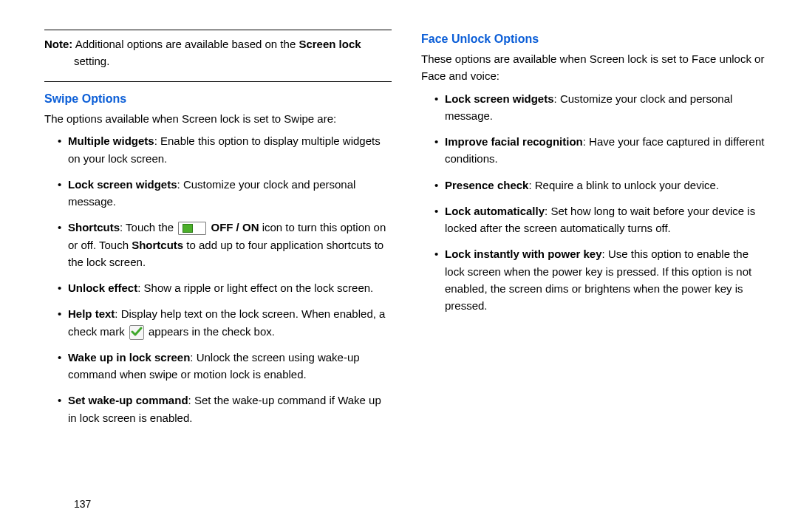  I want to click on item-text: : Touch the, so click(148, 228).